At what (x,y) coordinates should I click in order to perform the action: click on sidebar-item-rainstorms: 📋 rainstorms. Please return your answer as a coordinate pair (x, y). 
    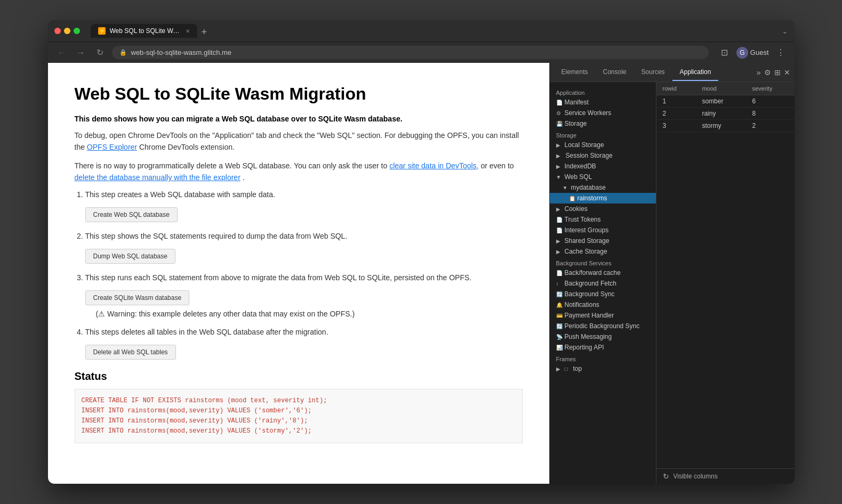
    Looking at the image, I should click on (603, 198).